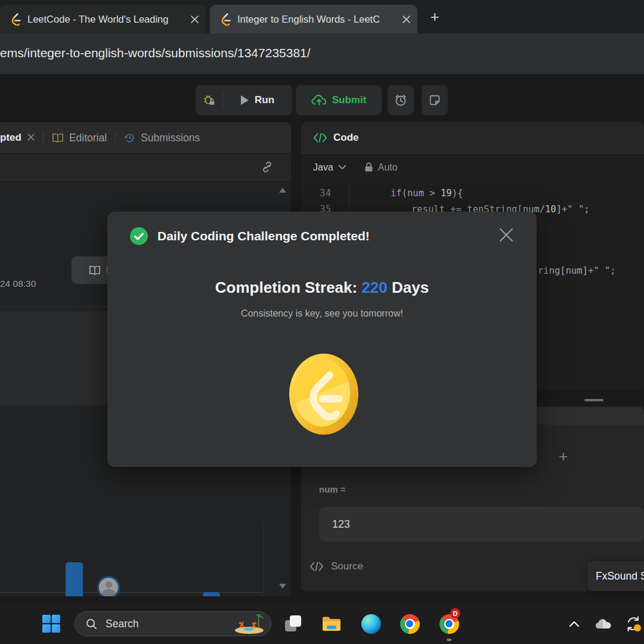  What do you see at coordinates (16, 19) in the screenshot?
I see `leetcode-favicon` at bounding box center [16, 19].